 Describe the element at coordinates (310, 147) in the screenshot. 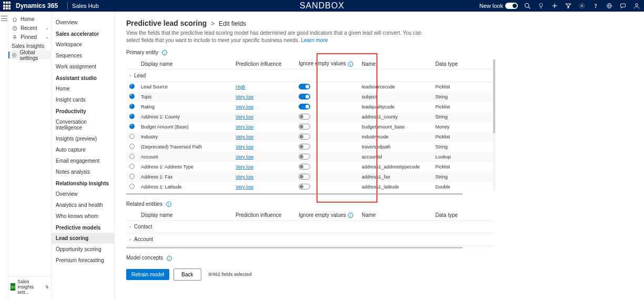

I see `table-row: (Deprecated) Traversed Path Very low tra…` at that location.